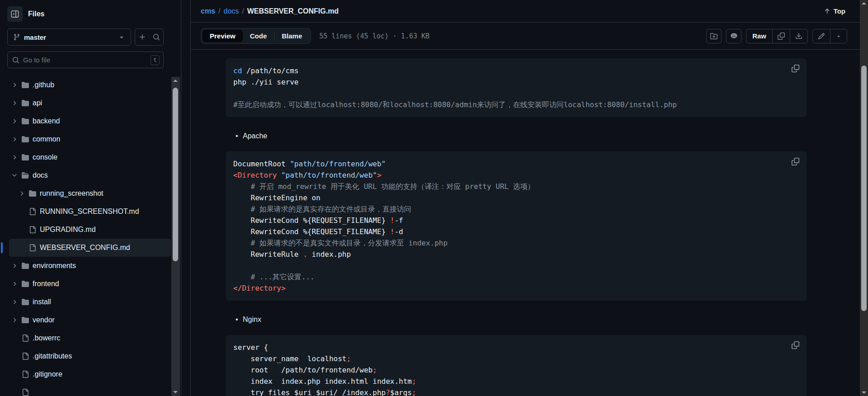 The image size is (868, 396). What do you see at coordinates (90, 390) in the screenshot?
I see `tree-item-partial` at bounding box center [90, 390].